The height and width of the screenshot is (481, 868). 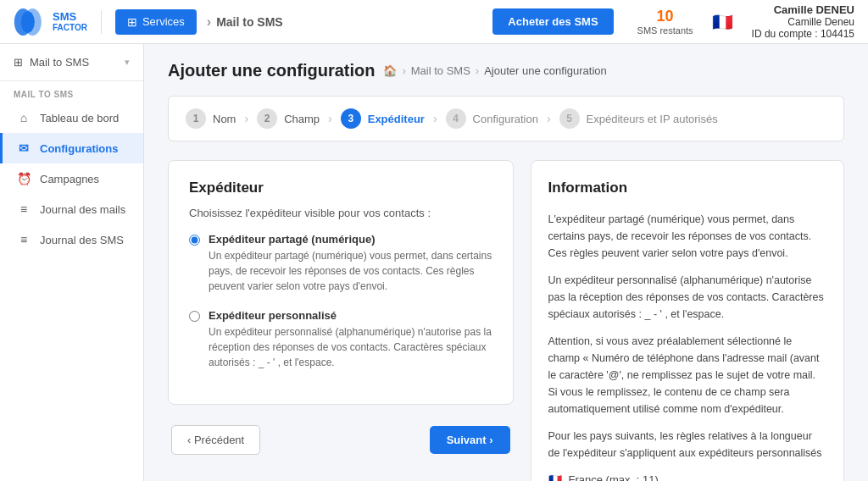 What do you see at coordinates (351, 119) in the screenshot?
I see `step-3-num: 3` at bounding box center [351, 119].